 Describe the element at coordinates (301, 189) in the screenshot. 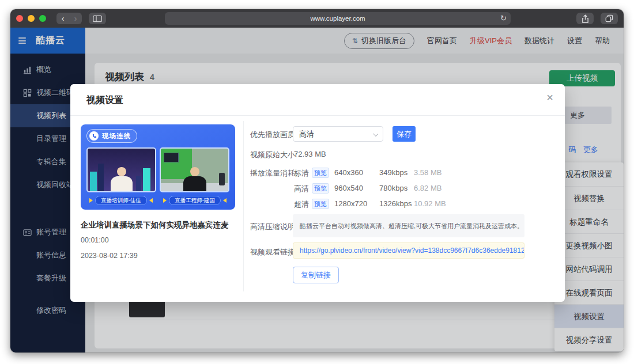

I see `traffic-row-quality: 高清` at that location.